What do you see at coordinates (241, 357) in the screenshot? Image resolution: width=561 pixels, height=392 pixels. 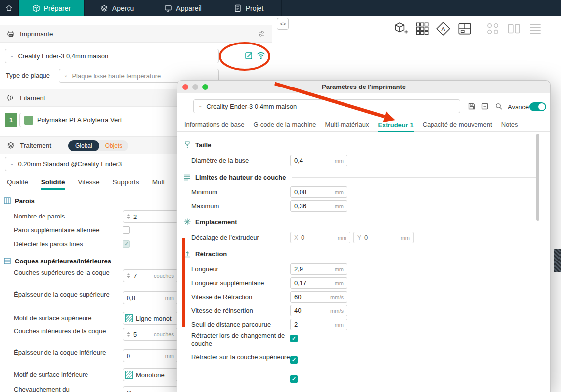 I see `retract-on-top-layer-label: Rétracter sur la couche supérieure` at bounding box center [241, 357].